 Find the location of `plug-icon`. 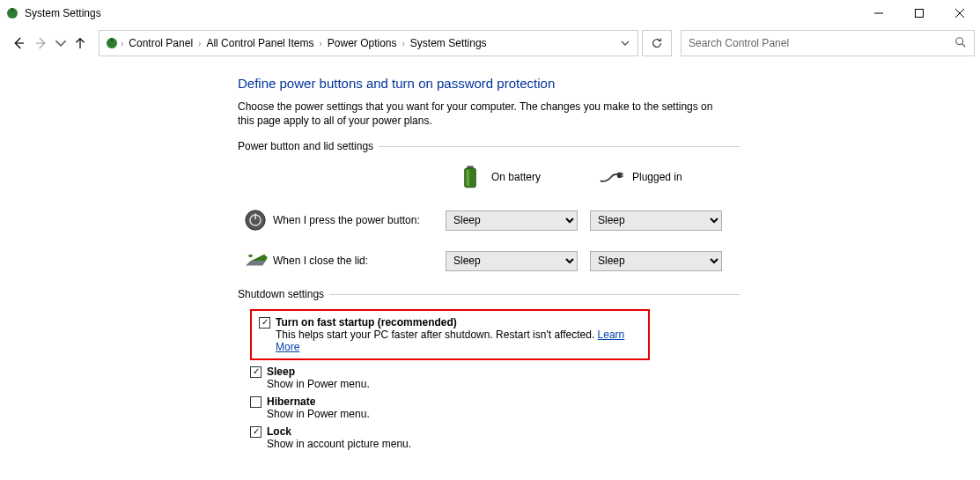

plug-icon is located at coordinates (611, 177).